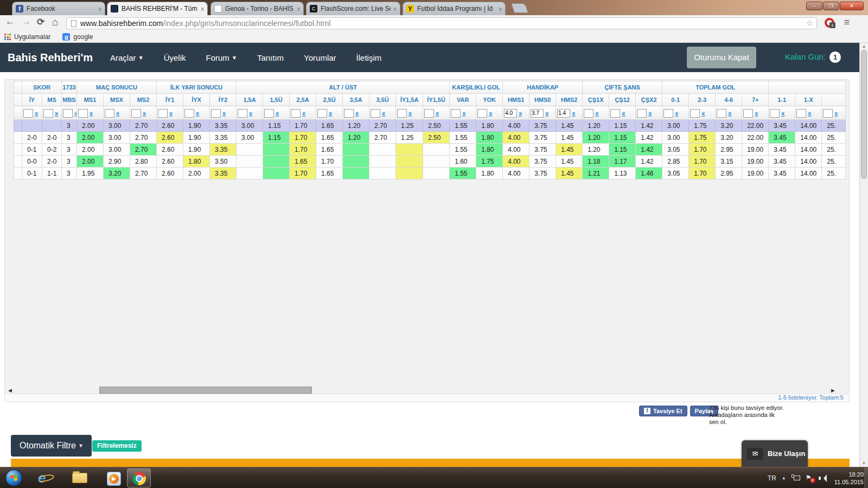  What do you see at coordinates (257, 9) in the screenshot?
I see `tab-genoa-torino: Genoa - Torino - BAHİS R x` at bounding box center [257, 9].